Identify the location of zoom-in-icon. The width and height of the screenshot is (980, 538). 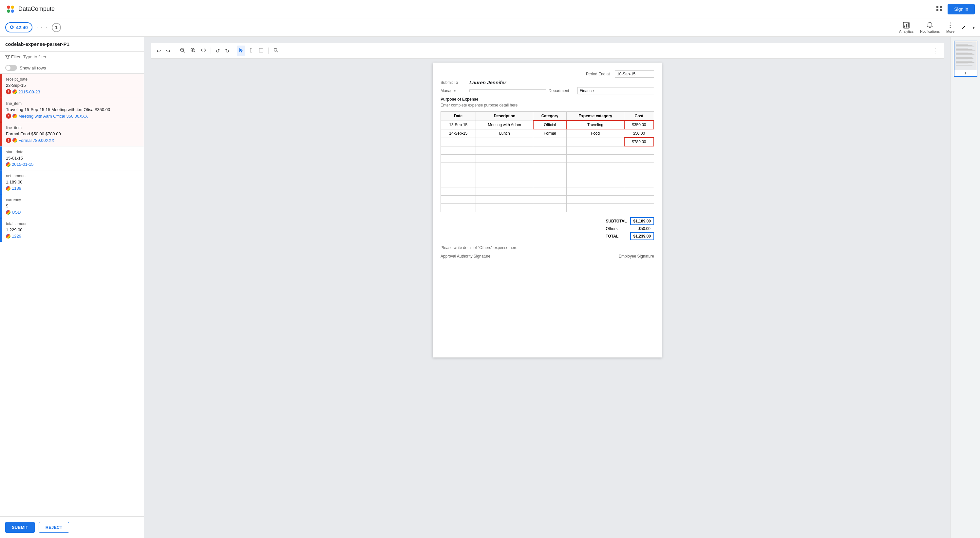
(193, 50).